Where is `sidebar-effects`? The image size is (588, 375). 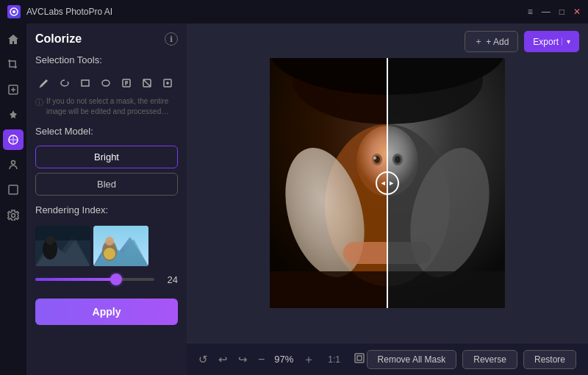
sidebar-effects is located at coordinates (13, 115).